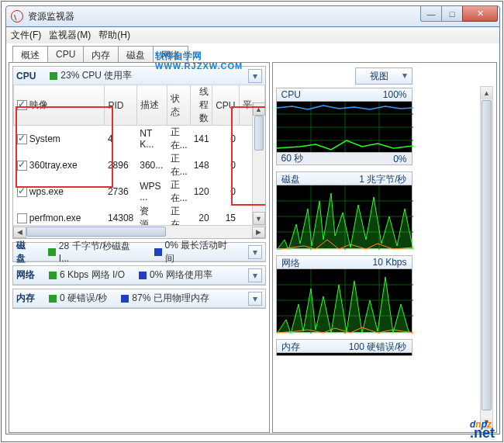 The height and width of the screenshot is (443, 504). What do you see at coordinates (254, 252) in the screenshot?
I see `disk-expand-button: ▾` at bounding box center [254, 252].